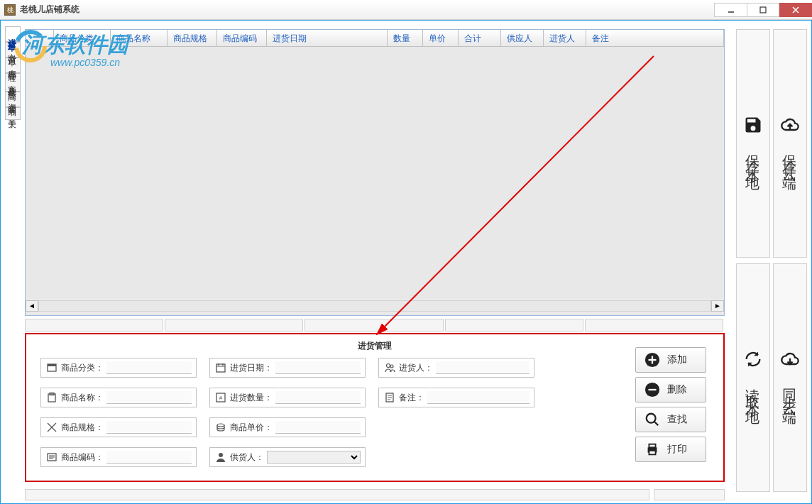  Describe the element at coordinates (119, 427) in the screenshot. I see `field-spec: 商品规格：` at that location.